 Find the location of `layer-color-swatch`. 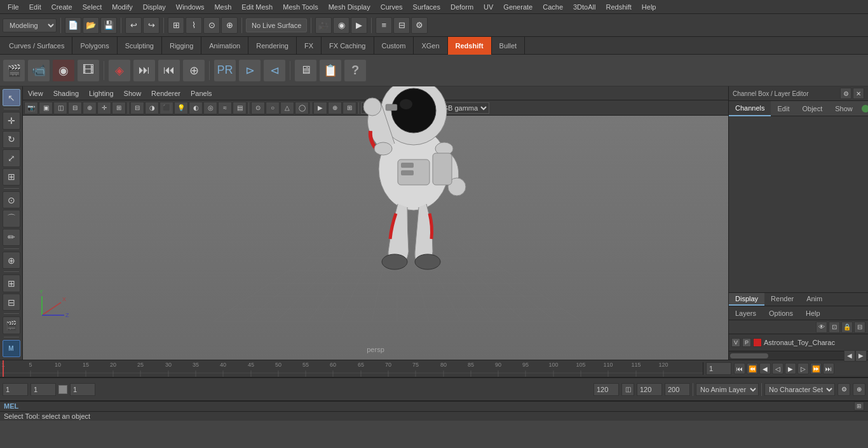

layer-color-swatch is located at coordinates (757, 343).